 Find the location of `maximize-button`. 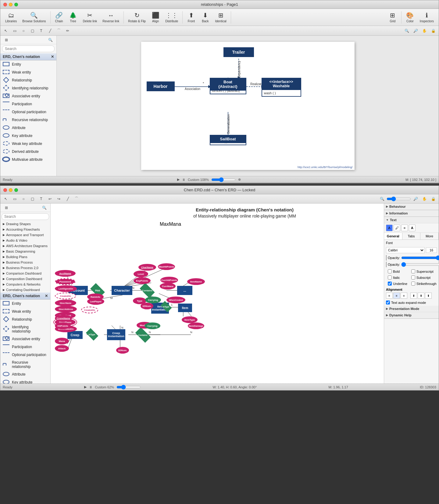

maximize-button is located at coordinates (16, 5).